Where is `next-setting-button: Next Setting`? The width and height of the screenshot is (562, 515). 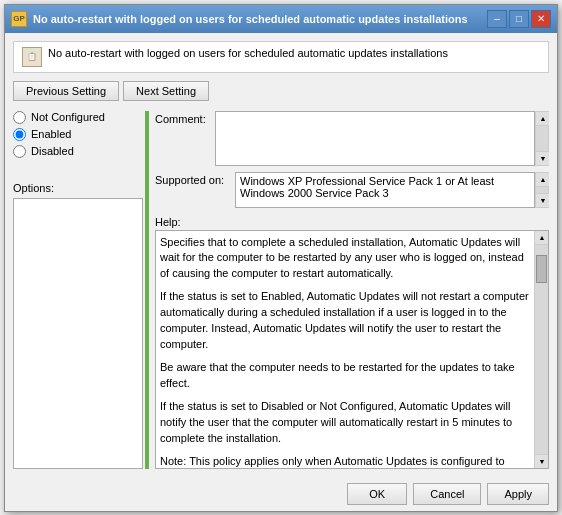 next-setting-button: Next Setting is located at coordinates (166, 91).